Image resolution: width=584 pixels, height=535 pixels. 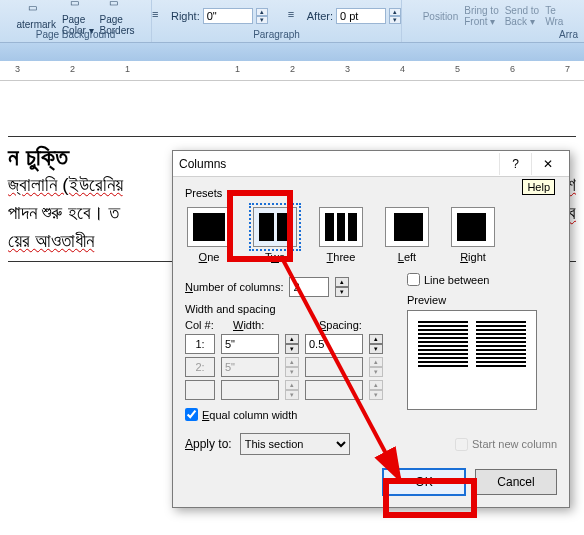 I want to click on ok-button: OK, so click(x=424, y=482).